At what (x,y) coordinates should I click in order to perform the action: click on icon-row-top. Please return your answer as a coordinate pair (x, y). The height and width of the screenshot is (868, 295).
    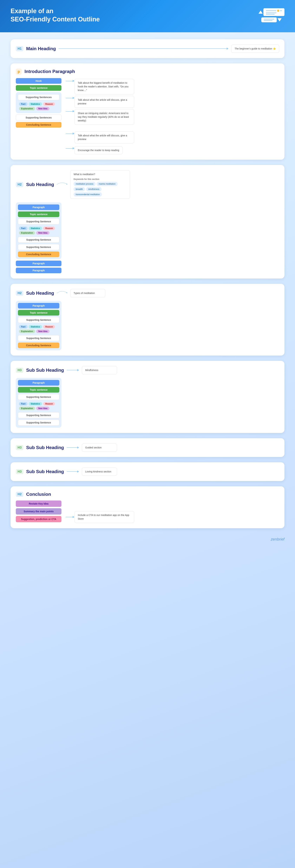
    Looking at the image, I should click on (272, 12).